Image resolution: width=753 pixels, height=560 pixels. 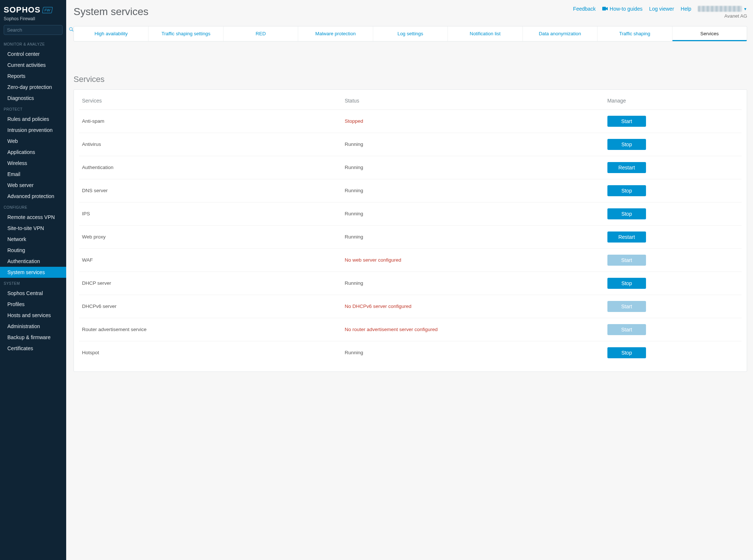 What do you see at coordinates (410, 15) in the screenshot?
I see `topbar: System services Feedback How-to guides L…` at bounding box center [410, 15].